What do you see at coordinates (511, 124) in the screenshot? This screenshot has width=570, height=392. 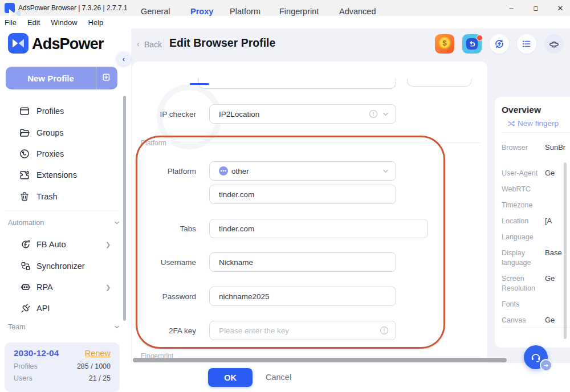 I see `shuffle-icon` at bounding box center [511, 124].